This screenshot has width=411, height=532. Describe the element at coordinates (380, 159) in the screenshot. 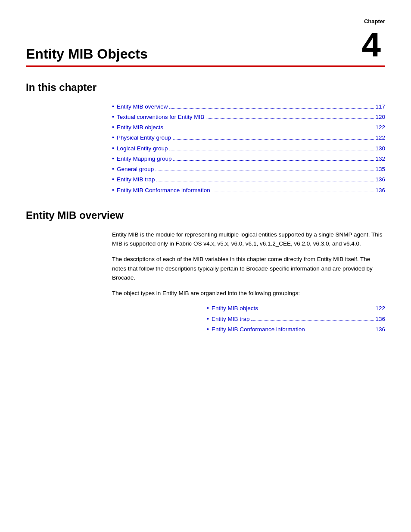

I see `toc-page-number: 132` at that location.